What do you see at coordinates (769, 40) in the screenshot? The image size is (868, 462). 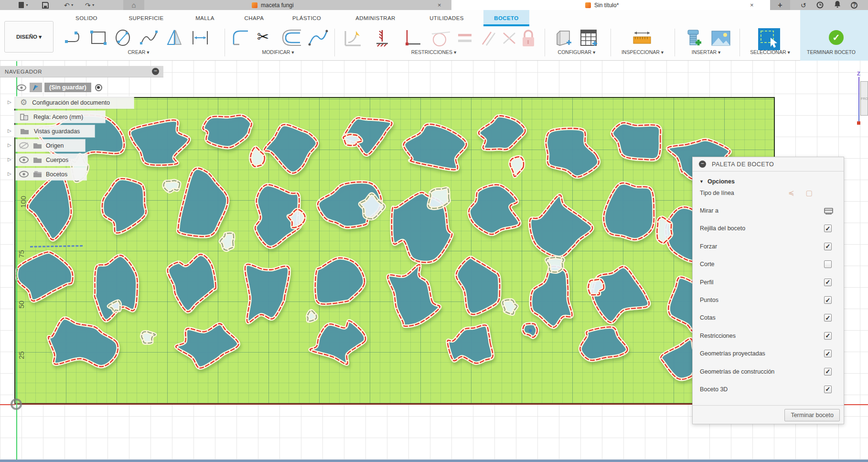 I see `select-tool-icon` at bounding box center [769, 40].